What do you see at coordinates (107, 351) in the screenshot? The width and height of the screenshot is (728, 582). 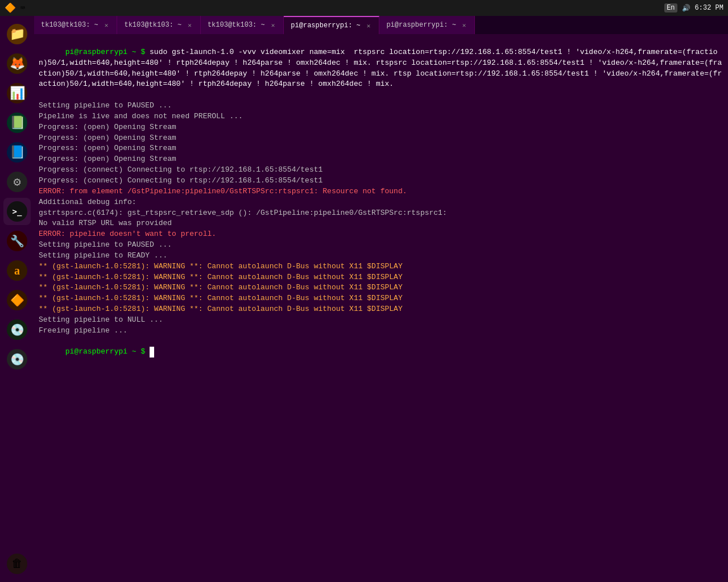 I see `final-prompt: pi@raspberrypi ~ $` at bounding box center [107, 351].